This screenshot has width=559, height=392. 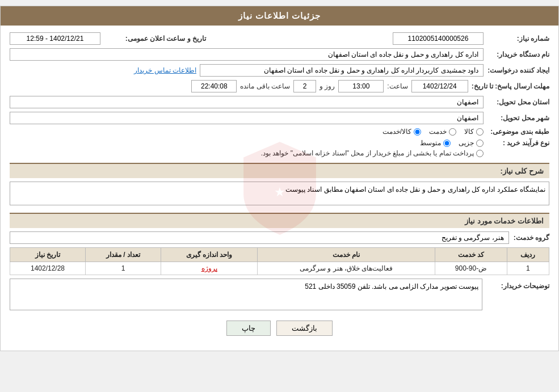 What do you see at coordinates (48, 255) in the screenshot?
I see `col-date: تاریخ نیاز` at bounding box center [48, 255].